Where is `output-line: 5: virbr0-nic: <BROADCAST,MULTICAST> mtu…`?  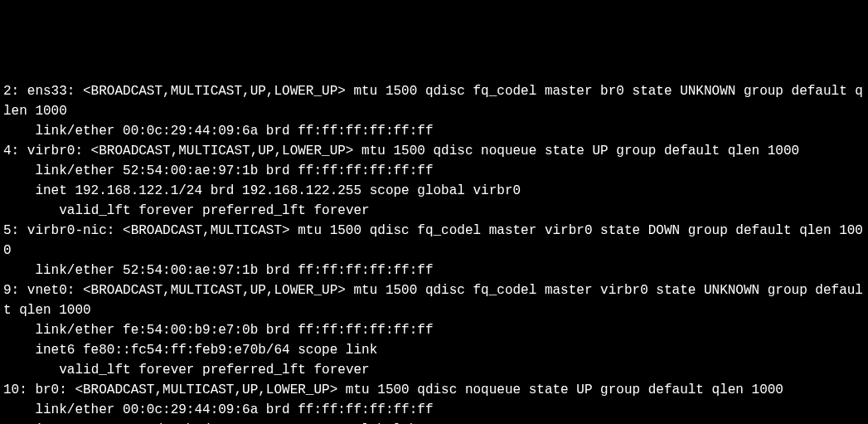 output-line: 5: virbr0-nic: <BROADCAST,MULTICAST> mtu… is located at coordinates (434, 241).